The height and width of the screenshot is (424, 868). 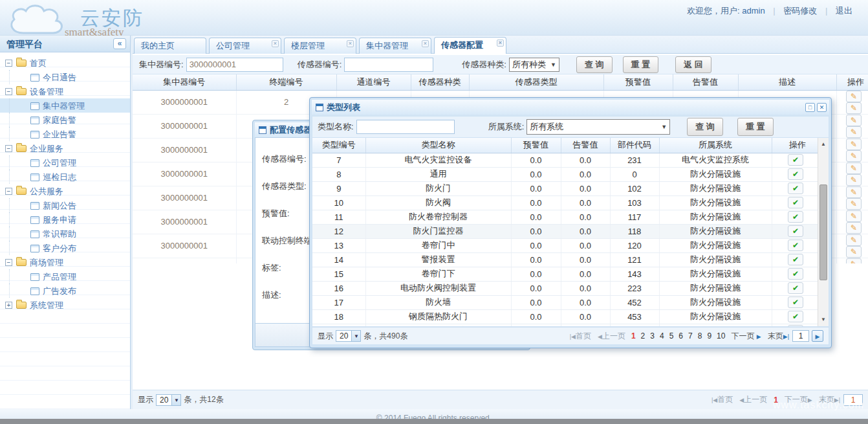 I want to click on close-icon, so click(x=821, y=107).